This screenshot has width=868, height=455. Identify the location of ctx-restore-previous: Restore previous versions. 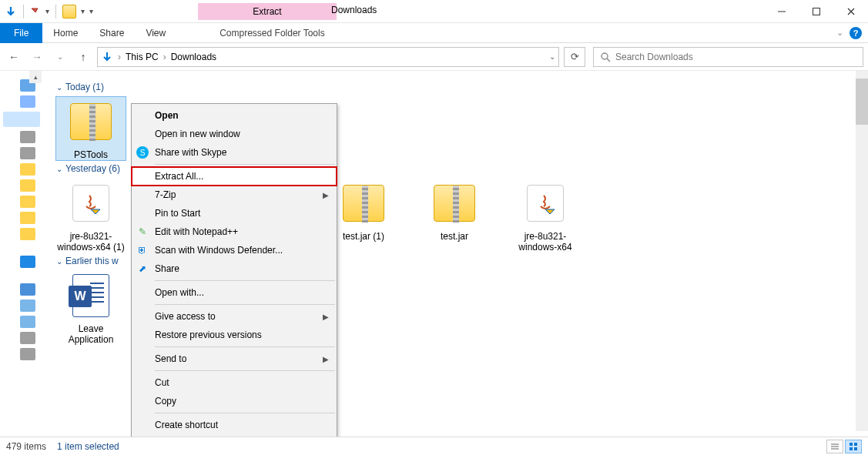
(234, 335).